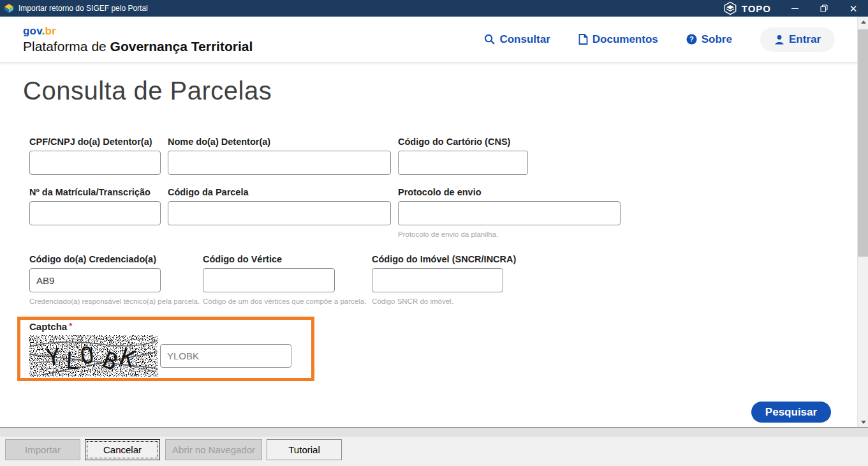 The height and width of the screenshot is (466, 868). Describe the element at coordinates (54, 357) in the screenshot. I see `svg-text: Y` at that location.